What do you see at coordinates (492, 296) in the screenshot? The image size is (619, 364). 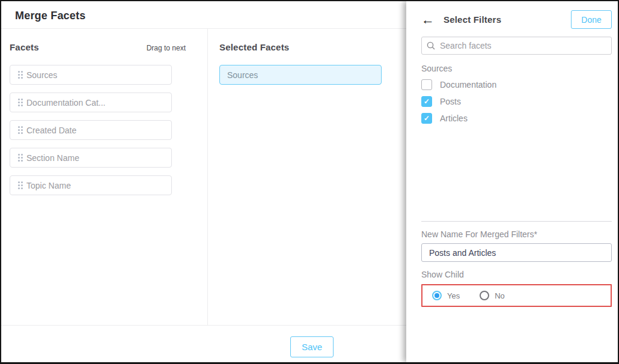 I see `radio-option-no: No` at bounding box center [492, 296].